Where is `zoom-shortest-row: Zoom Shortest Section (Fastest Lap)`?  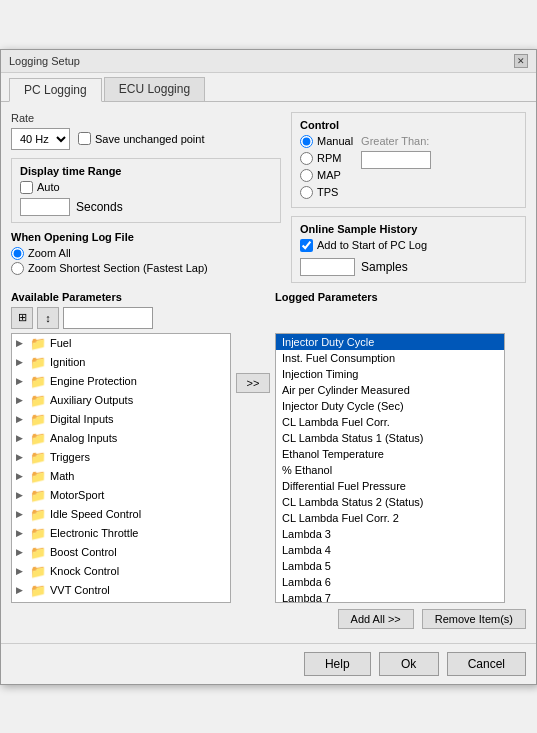 zoom-shortest-row: Zoom Shortest Section (Fastest Lap) is located at coordinates (146, 268).